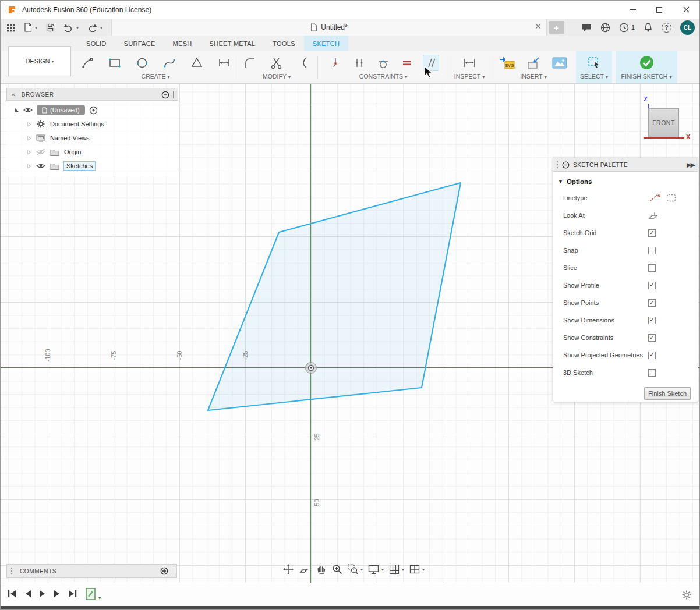  What do you see at coordinates (652, 355) in the screenshot?
I see `show-projected-geometries-checkbox: ✓` at bounding box center [652, 355].